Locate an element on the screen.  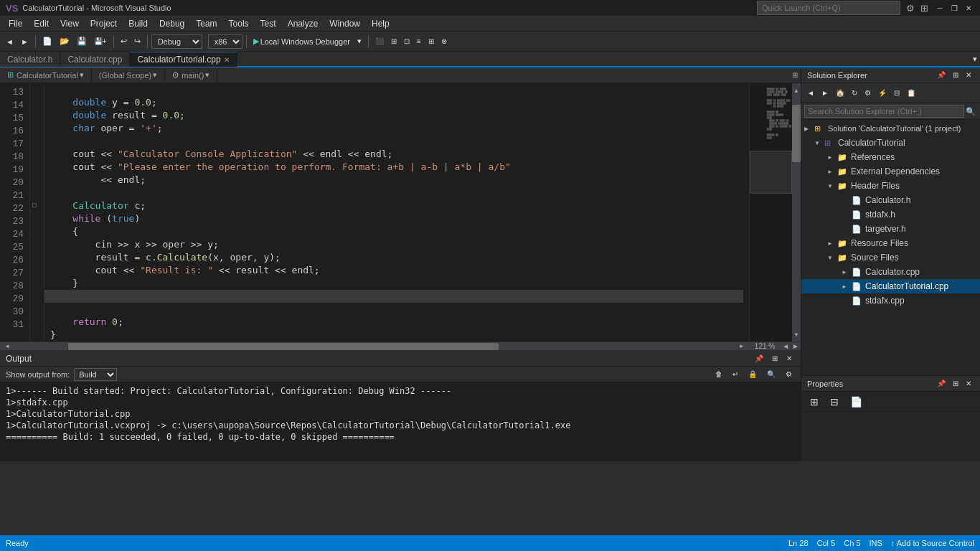
horizontal-scrollbar: ◄ ► 121 % ◄ ► is located at coordinates (400, 346).